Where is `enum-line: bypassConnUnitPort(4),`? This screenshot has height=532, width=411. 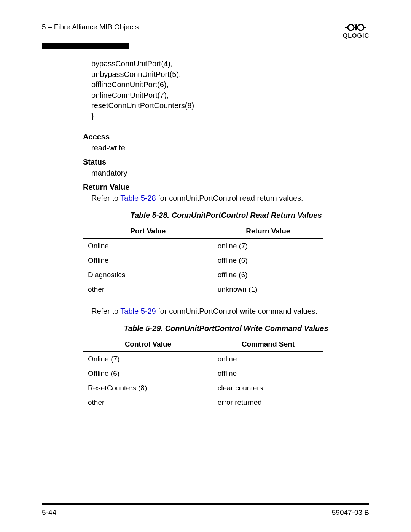
enum-line: bypassConnUnitPort(4), is located at coordinates (230, 64).